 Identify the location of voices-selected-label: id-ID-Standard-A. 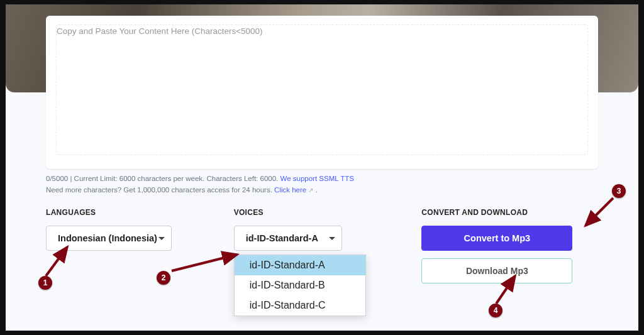
(282, 238).